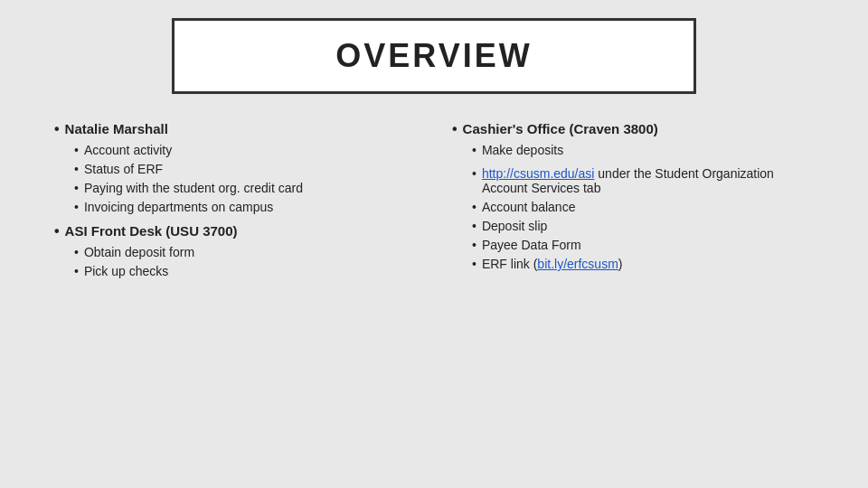 The height and width of the screenshot is (488, 868). What do you see at coordinates (523, 150) in the screenshot?
I see `make-deposits-text: Make deposits` at bounding box center [523, 150].